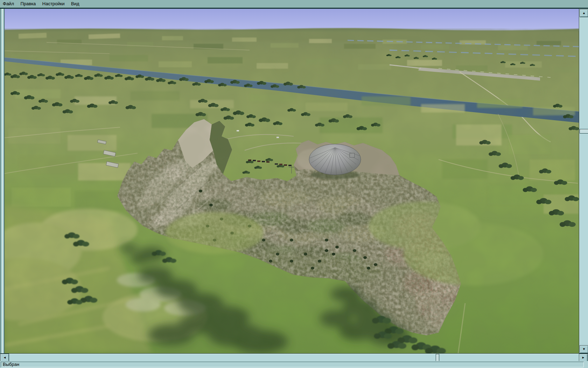 Image resolution: width=588 pixels, height=368 pixels. Describe the element at coordinates (583, 357) in the screenshot. I see `scroll-right-button: ►` at that location.